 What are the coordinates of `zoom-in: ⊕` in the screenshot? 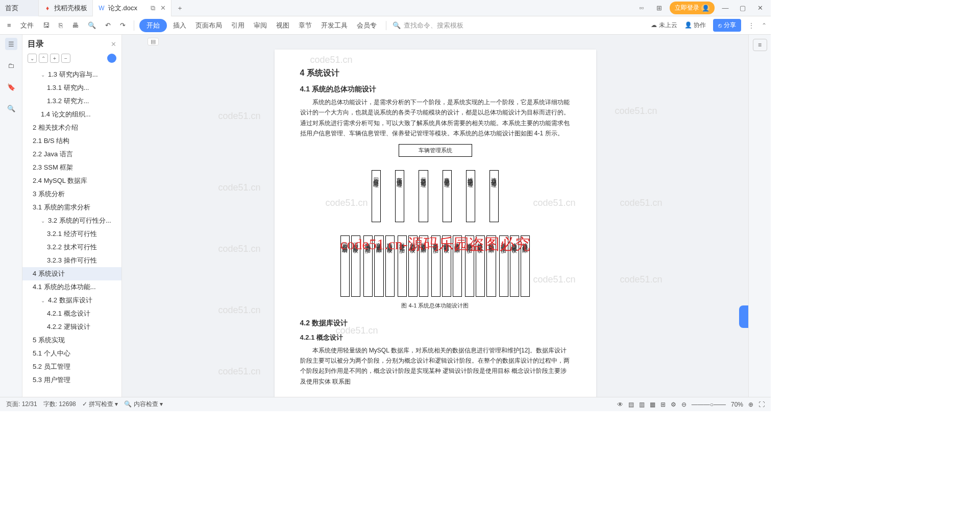 It's located at (751, 405).